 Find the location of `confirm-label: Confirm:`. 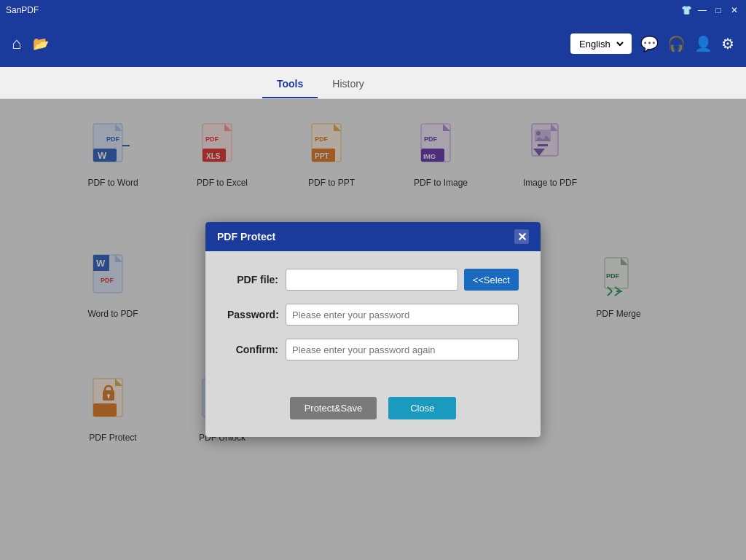

confirm-label: Confirm: is located at coordinates (256, 350).